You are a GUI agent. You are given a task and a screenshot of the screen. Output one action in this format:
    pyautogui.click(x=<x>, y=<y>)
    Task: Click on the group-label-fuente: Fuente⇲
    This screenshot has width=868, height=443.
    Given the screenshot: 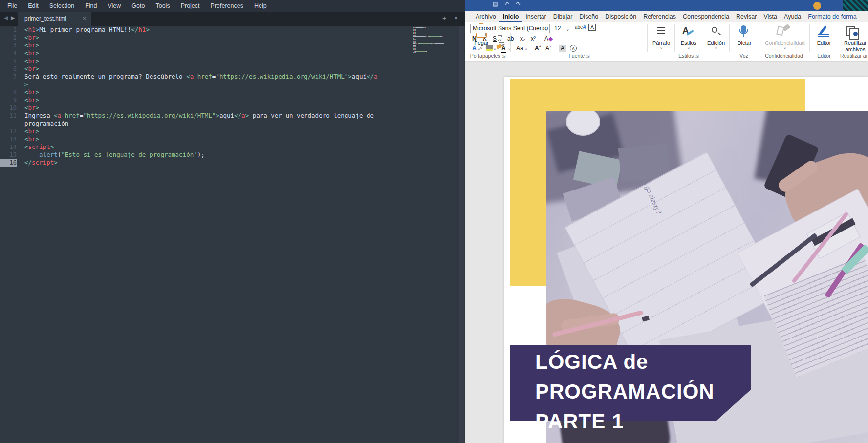 What is the action you would take?
    pyautogui.click(x=579, y=57)
    